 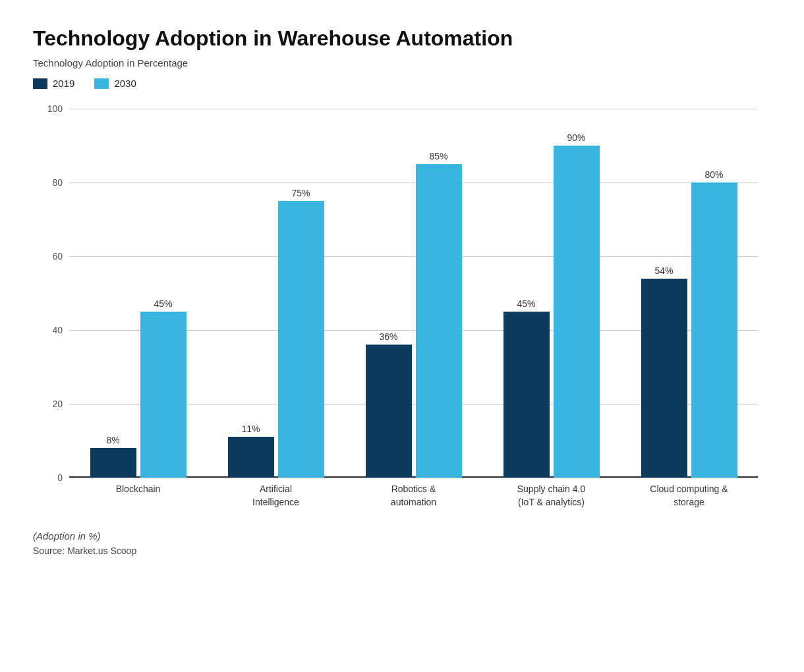 I want to click on bar-label-2019-3: 45%, so click(x=526, y=304).